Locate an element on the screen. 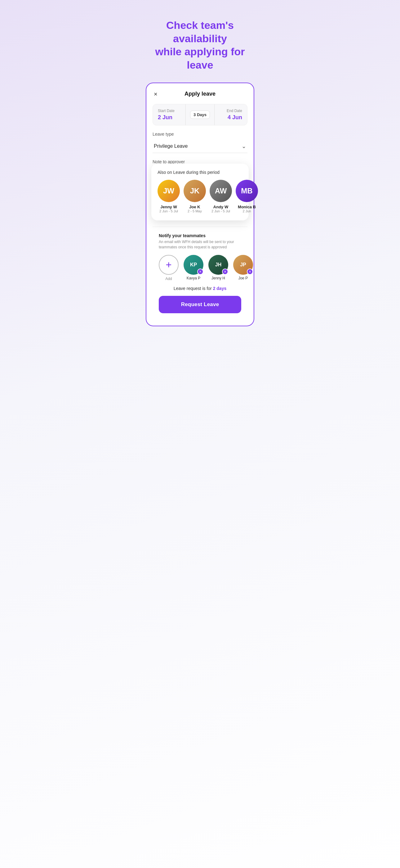 The width and height of the screenshot is (400, 868). avatar-placeholder: JK is located at coordinates (195, 191).